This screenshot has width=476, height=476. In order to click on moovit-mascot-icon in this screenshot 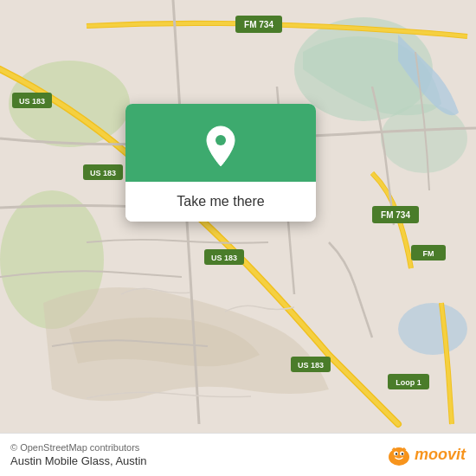, I will do `click(399, 455)`.